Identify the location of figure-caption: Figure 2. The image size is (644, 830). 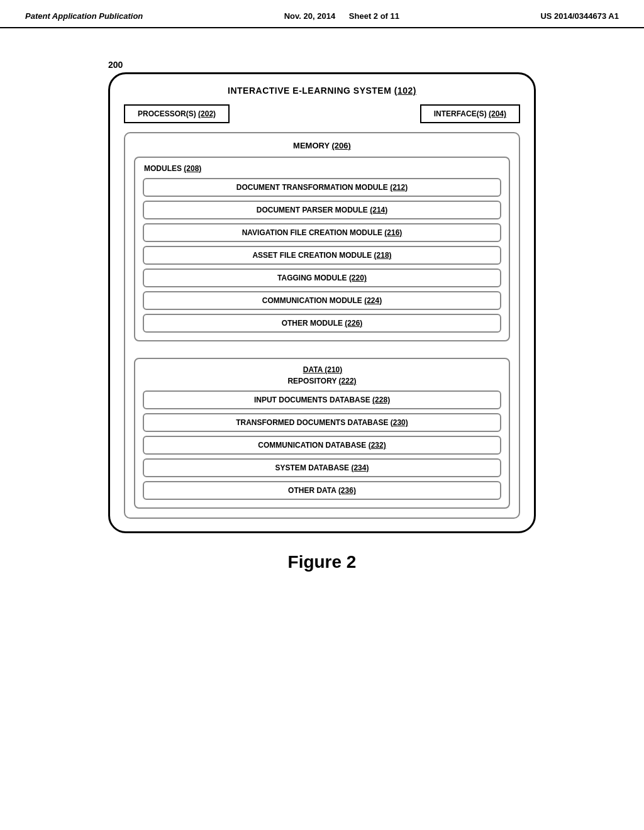
(322, 562).